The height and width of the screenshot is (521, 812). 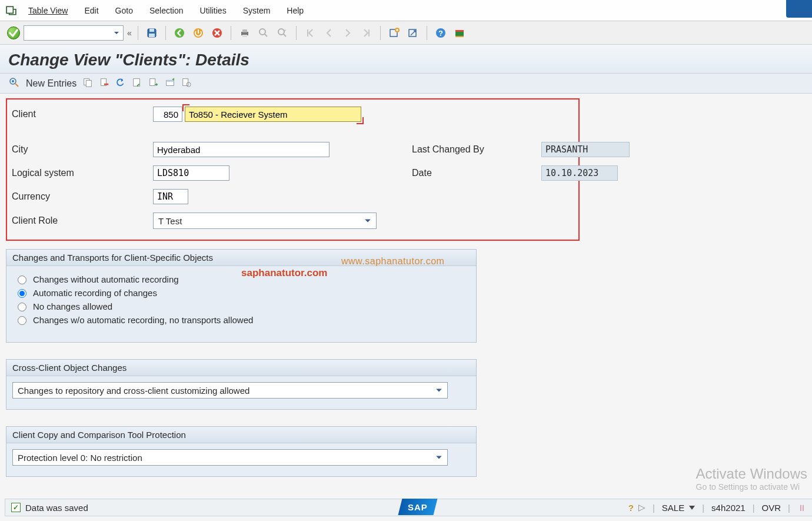 What do you see at coordinates (170, 221) in the screenshot?
I see `client-role-value: T Test` at bounding box center [170, 221].